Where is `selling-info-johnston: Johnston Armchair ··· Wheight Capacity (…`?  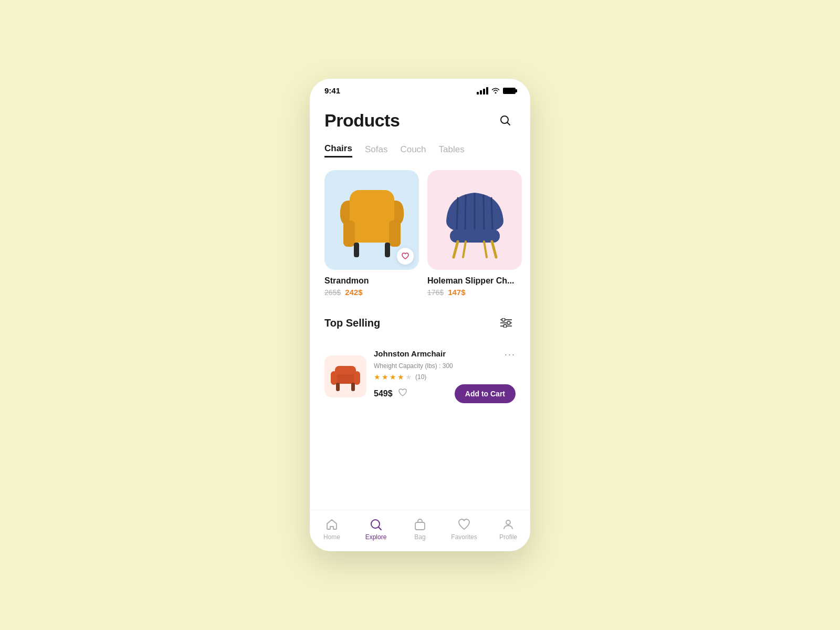
selling-info-johnston: Johnston Armchair ··· Wheight Capacity (… is located at coordinates (445, 376).